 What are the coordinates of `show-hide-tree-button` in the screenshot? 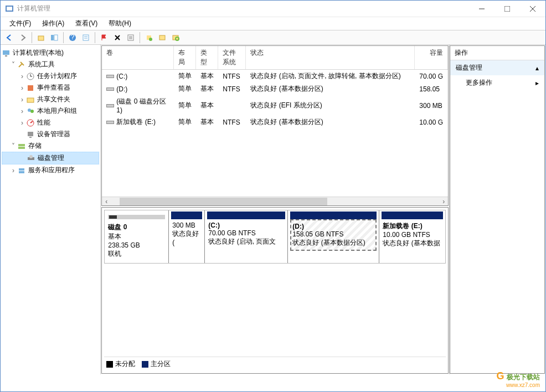 It's located at (54, 38).